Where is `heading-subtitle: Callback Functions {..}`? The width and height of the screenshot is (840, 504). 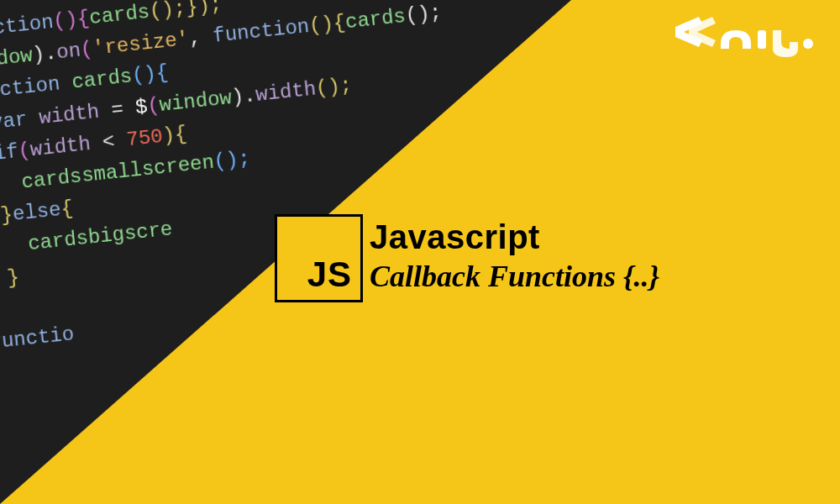
heading-subtitle: Callback Functions {..} is located at coordinates (514, 276).